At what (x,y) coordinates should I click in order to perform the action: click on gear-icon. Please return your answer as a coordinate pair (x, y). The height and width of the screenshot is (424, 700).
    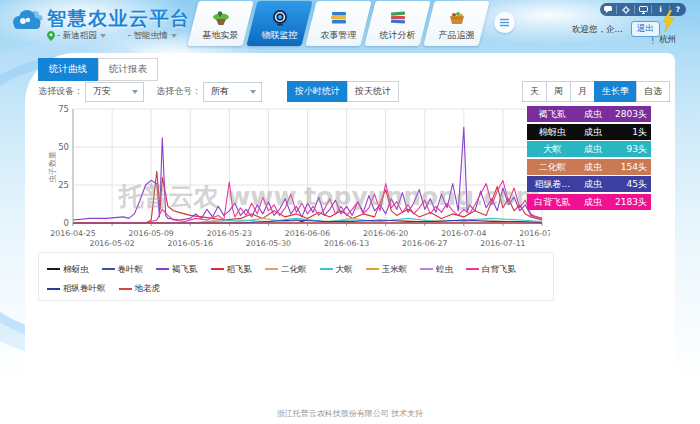
    Looking at the image, I should click on (626, 10).